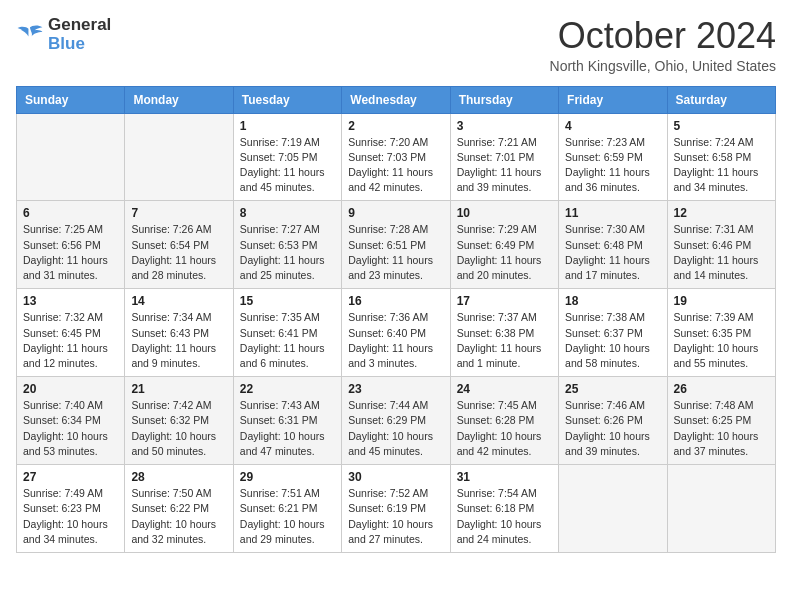 The image size is (792, 612). What do you see at coordinates (179, 333) in the screenshot?
I see `calendar-cell: 14Sunrise: 7:34 AMSunset: 6:43 PMDayligh…` at bounding box center [179, 333].